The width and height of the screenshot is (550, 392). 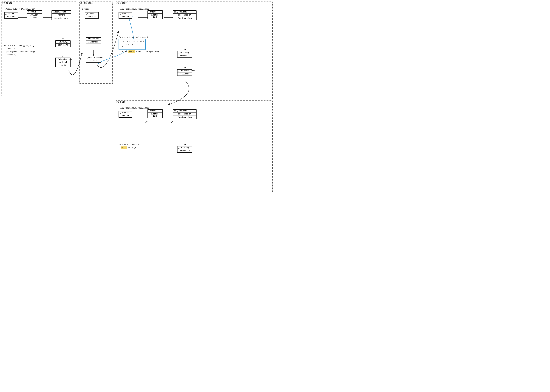 I want to click on inner-futureimpl-listeners: listeners, so click(x=63, y=45).